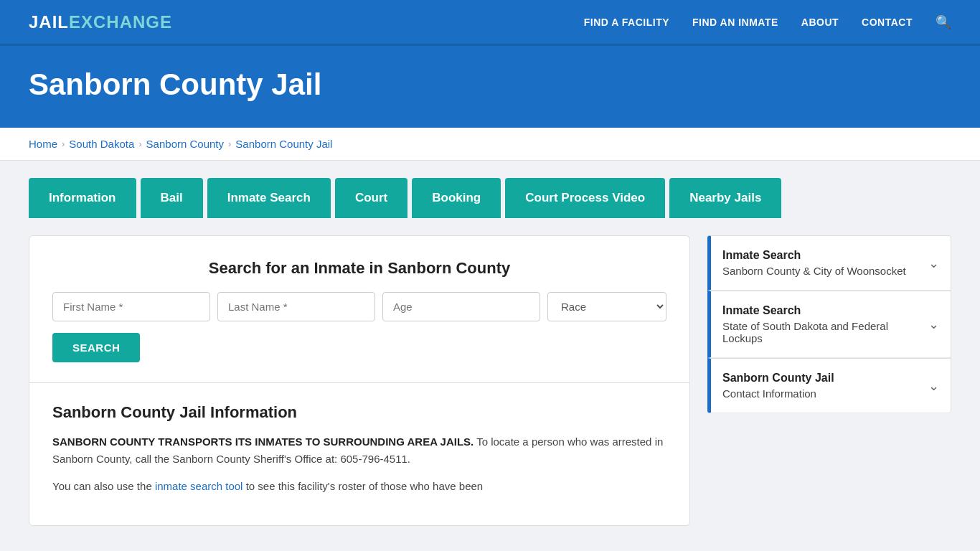 The width and height of the screenshot is (980, 551). Describe the element at coordinates (359, 486) in the screenshot. I see `info-paragraph-2: You can also use the inmate search tool …` at that location.